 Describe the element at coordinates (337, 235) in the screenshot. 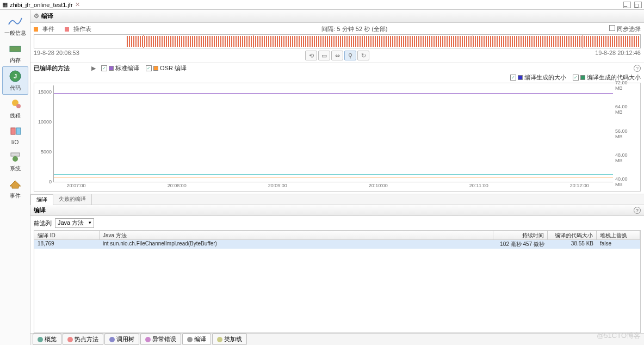

I see `table-header: 编译 ID Java 方法 持续时间 编译的代码大小 堆栈上替换` at that location.